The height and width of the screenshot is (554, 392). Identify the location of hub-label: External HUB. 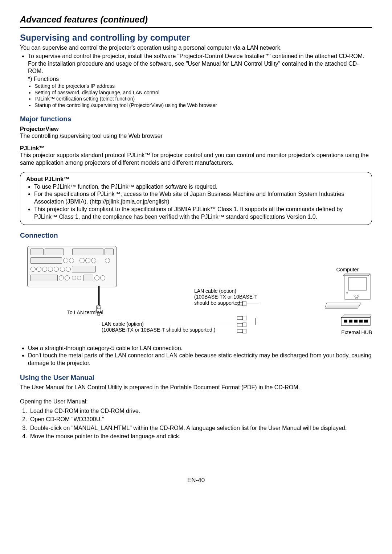
(356, 332).